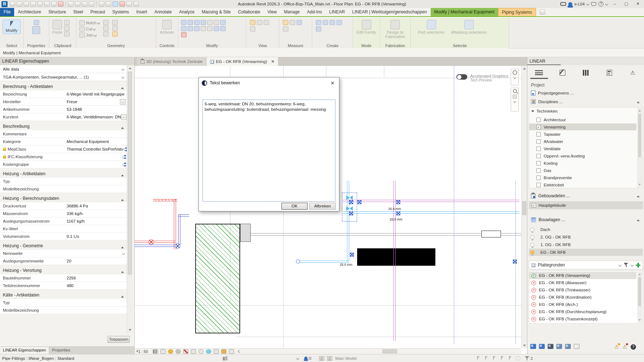  I want to click on prop-value: 20, so click(96, 261).